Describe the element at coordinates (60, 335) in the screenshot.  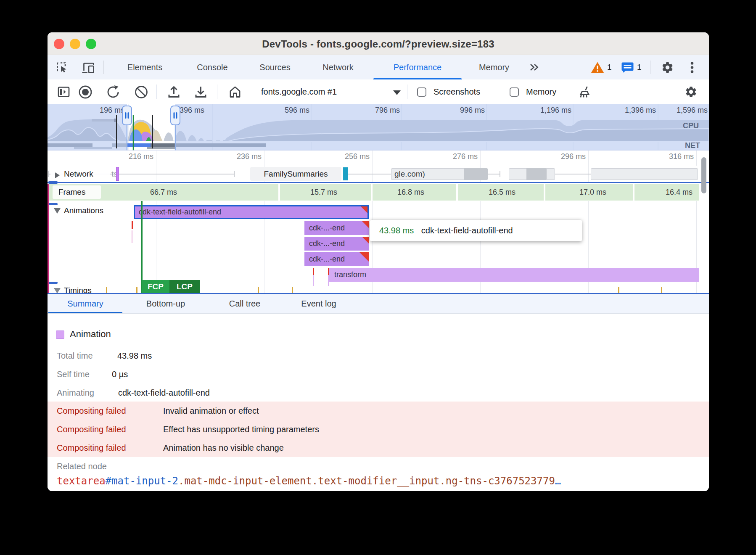
I see `animation-legend-swatch` at that location.